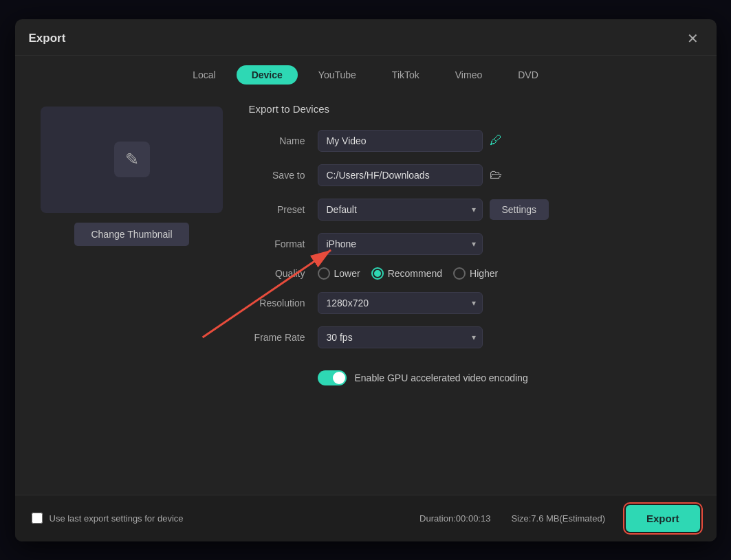 The image size is (731, 560). Describe the element at coordinates (366, 37) in the screenshot. I see `titlebar: Export ✕` at that location.